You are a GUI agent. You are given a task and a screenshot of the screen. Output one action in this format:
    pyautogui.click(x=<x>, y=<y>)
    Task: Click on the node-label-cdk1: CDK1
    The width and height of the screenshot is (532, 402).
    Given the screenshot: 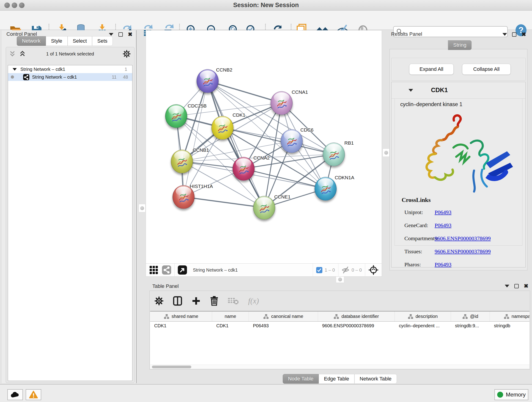 What is the action you would take?
    pyautogui.click(x=239, y=115)
    